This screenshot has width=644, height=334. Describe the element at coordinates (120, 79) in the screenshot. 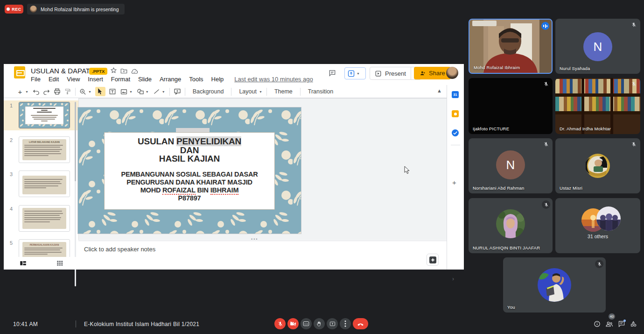

I see `menu-format: Format` at that location.